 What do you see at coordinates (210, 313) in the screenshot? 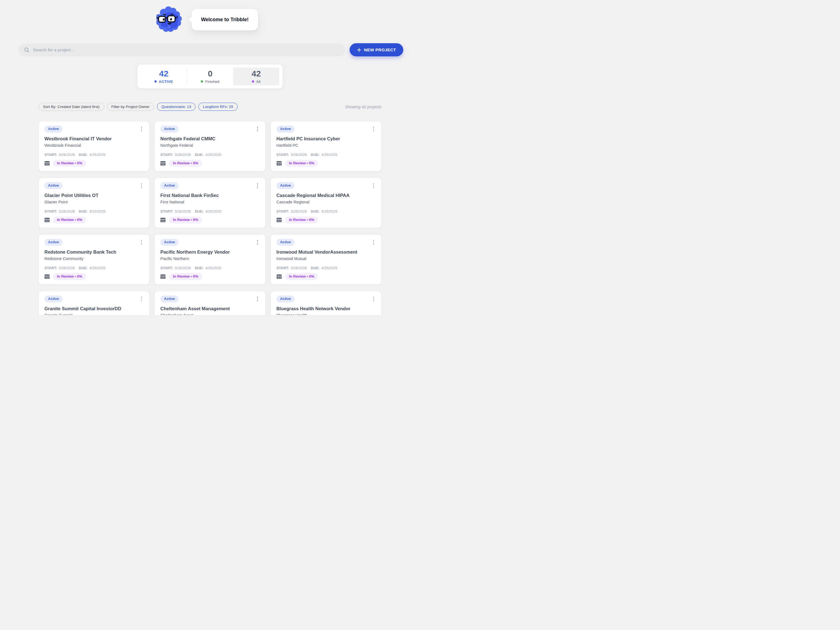
I see `project-company: Cheltenham Asset` at bounding box center [210, 313].